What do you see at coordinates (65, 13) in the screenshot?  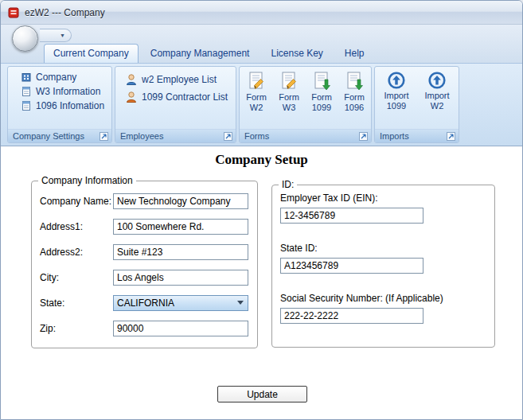 I see `window-title: ezW2 --- Company` at bounding box center [65, 13].